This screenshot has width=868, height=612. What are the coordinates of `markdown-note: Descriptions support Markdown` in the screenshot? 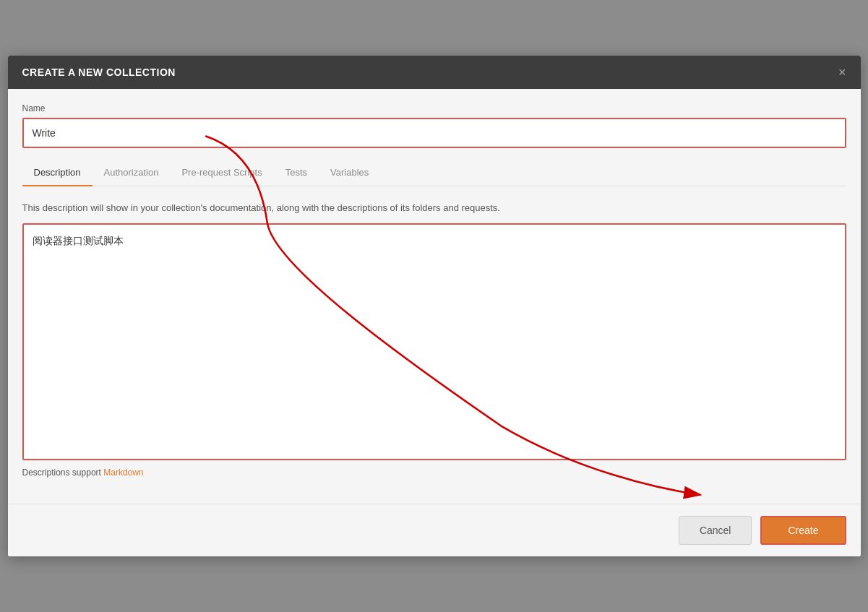 It's located at (434, 475).